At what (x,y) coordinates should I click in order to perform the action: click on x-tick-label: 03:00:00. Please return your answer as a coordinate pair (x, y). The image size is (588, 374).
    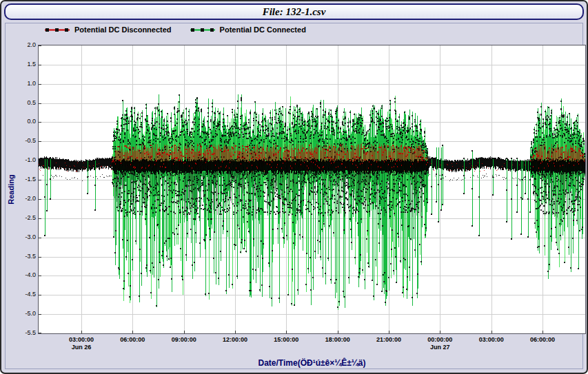
    Looking at the image, I should click on (491, 340).